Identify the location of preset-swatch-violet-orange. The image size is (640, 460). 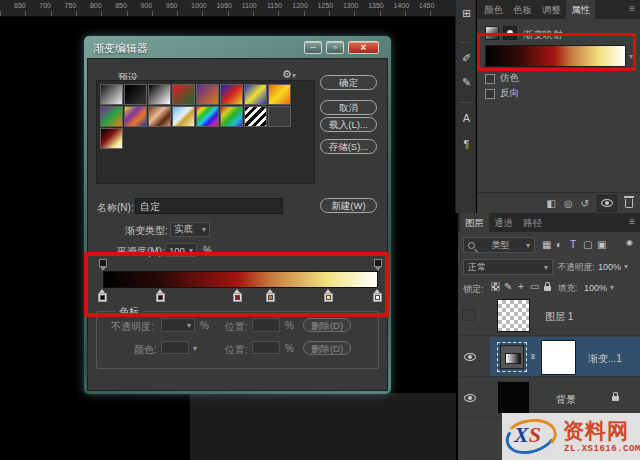
(208, 94).